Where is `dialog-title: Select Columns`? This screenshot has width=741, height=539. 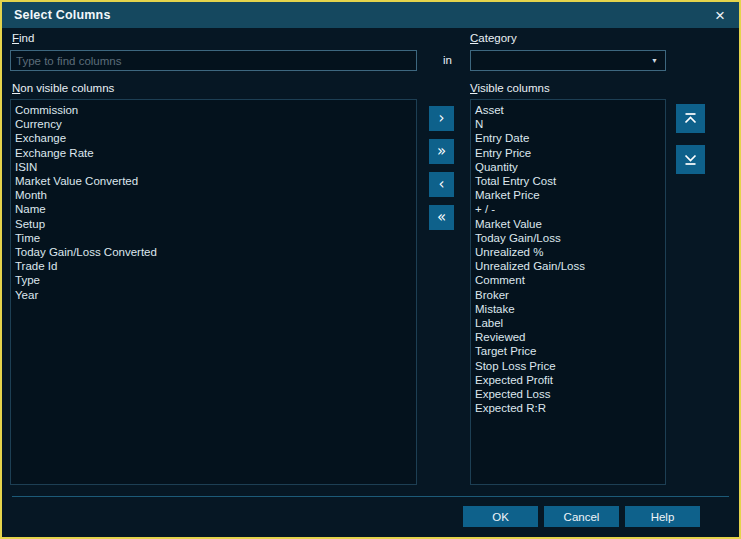
dialog-title: Select Columns is located at coordinates (56, 15).